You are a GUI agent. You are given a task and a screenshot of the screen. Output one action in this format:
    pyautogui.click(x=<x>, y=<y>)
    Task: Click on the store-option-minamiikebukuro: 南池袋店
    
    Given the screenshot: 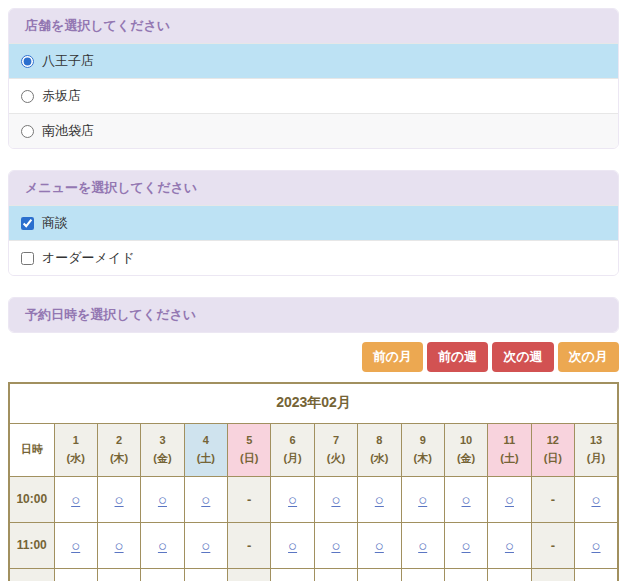 What is the action you would take?
    pyautogui.click(x=314, y=130)
    